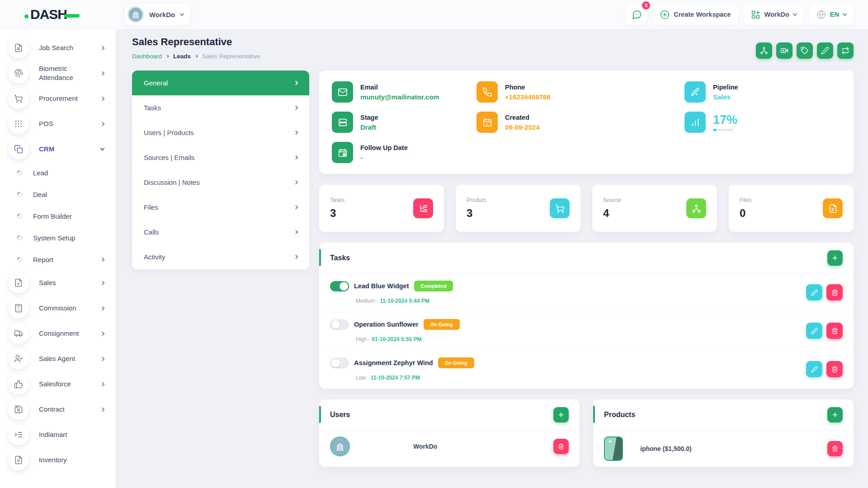 The height and width of the screenshot is (488, 868). I want to click on logo-text: DASH, so click(49, 14).